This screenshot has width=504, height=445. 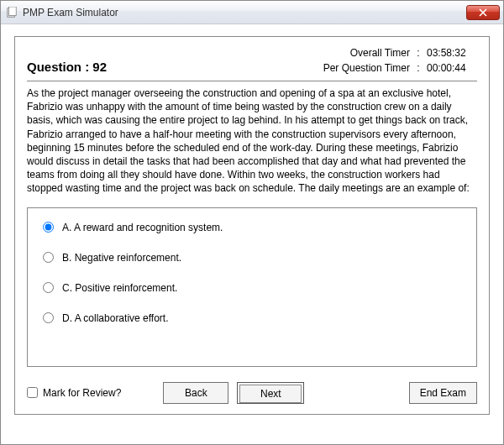 What do you see at coordinates (452, 68) in the screenshot?
I see `per-question-timer-value: 00:00:44` at bounding box center [452, 68].